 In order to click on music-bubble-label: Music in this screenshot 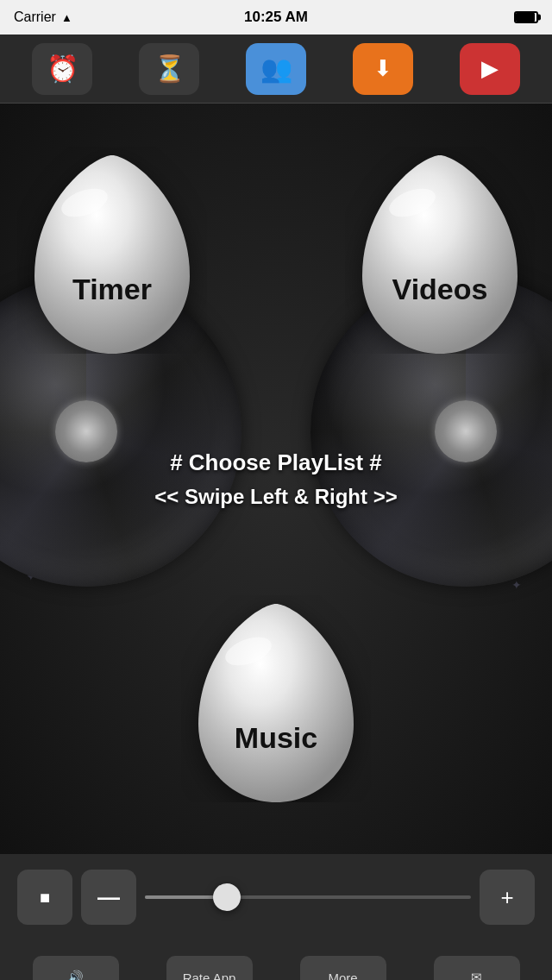, I will do `click(276, 738)`.